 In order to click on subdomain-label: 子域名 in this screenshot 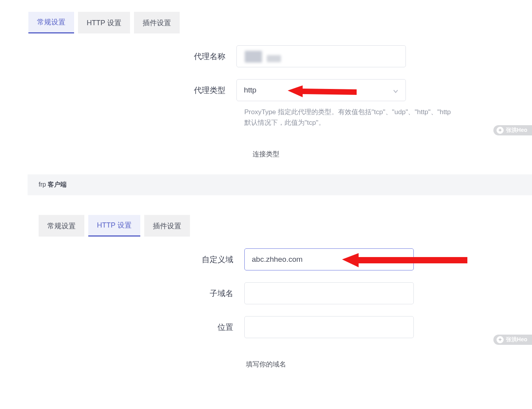, I will do `click(122, 294)`.